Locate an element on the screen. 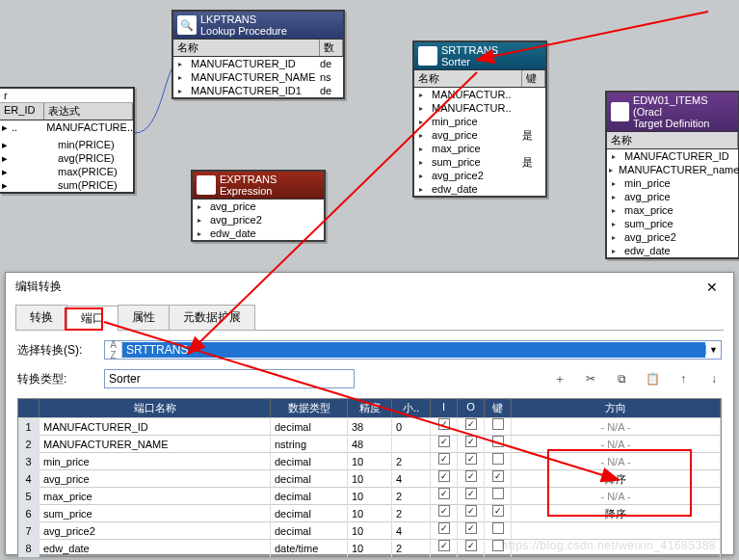  transform-type-value: Sorter is located at coordinates (229, 379).